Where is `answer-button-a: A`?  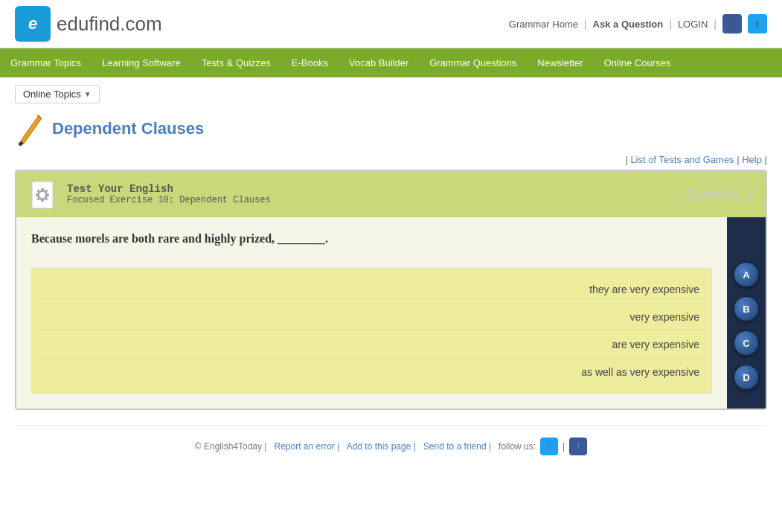
answer-button-a: A is located at coordinates (746, 275).